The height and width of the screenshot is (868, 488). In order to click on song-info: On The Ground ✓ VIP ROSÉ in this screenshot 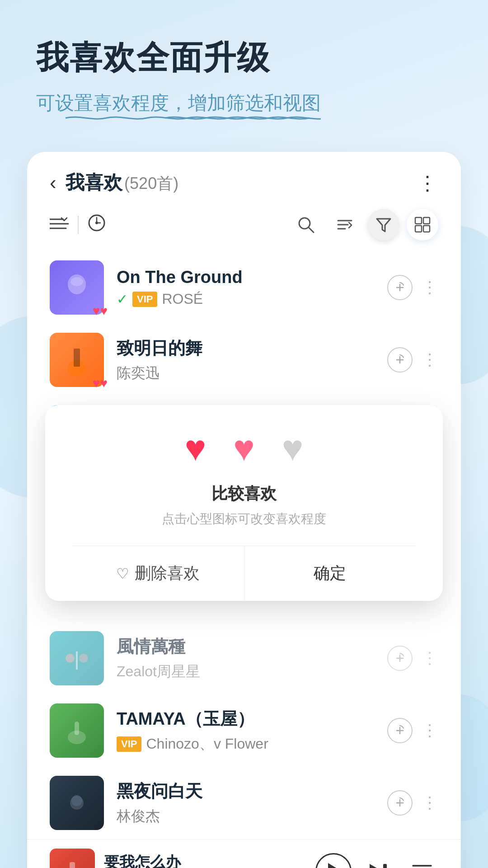, I will do `click(246, 288)`.